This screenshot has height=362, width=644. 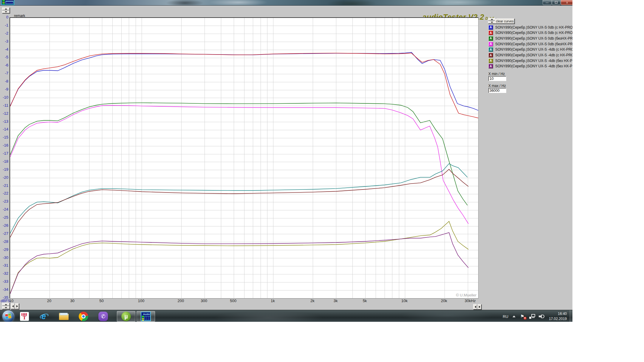 I want to click on taskbar-item-audiotester: AudioT, so click(x=146, y=316).